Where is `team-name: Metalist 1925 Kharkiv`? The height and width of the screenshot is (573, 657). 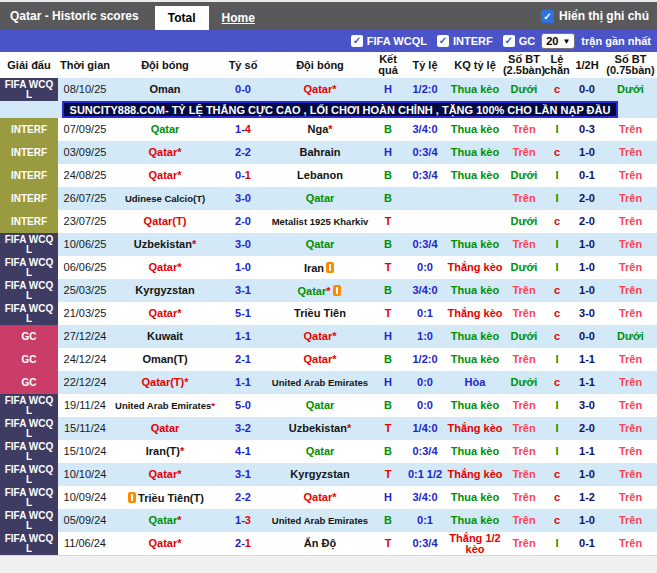 team-name: Metalist 1925 Kharkiv is located at coordinates (320, 222).